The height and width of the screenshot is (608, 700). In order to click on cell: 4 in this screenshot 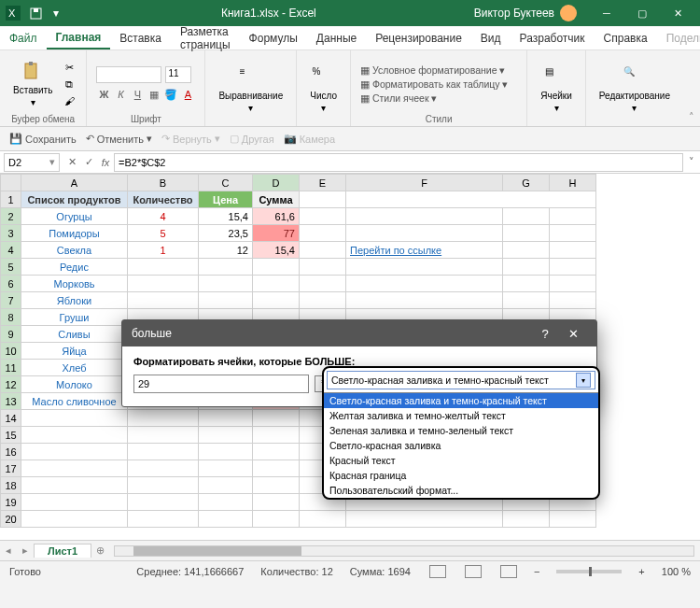, I will do `click(163, 217)`.